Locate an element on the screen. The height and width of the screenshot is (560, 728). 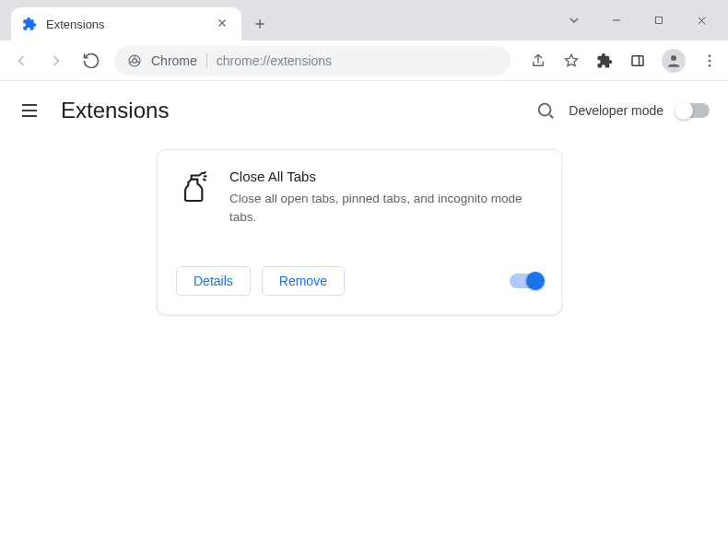
dev-mode-area: Developer mode is located at coordinates (623, 111).